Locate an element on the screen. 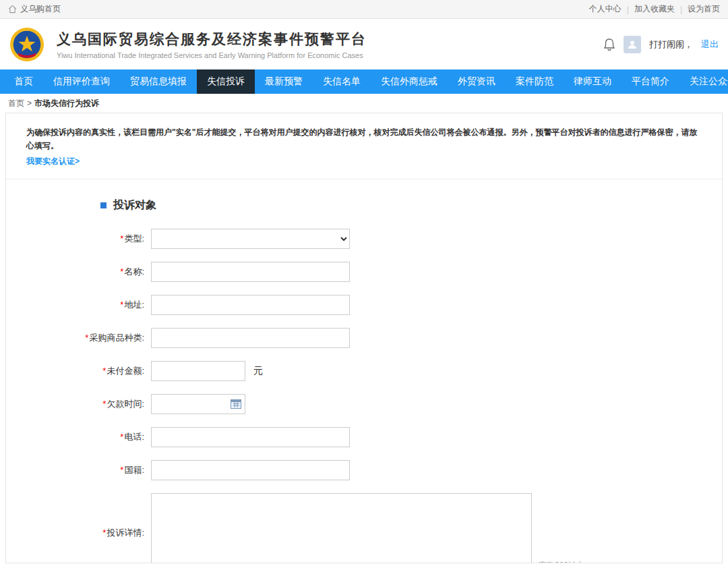 The width and height of the screenshot is (728, 566). header-right: 打打闹闹， 退出 is located at coordinates (661, 45).